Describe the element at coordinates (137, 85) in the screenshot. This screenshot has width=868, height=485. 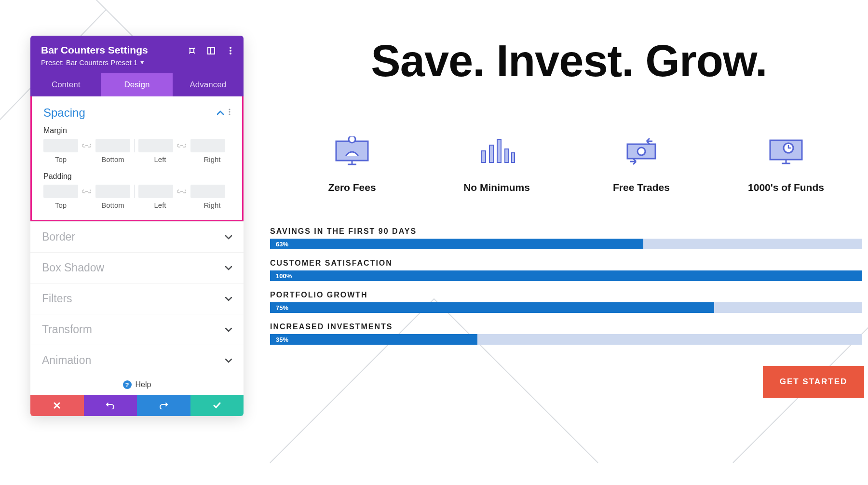
I see `tabs-row: Content Design Advanced` at that location.